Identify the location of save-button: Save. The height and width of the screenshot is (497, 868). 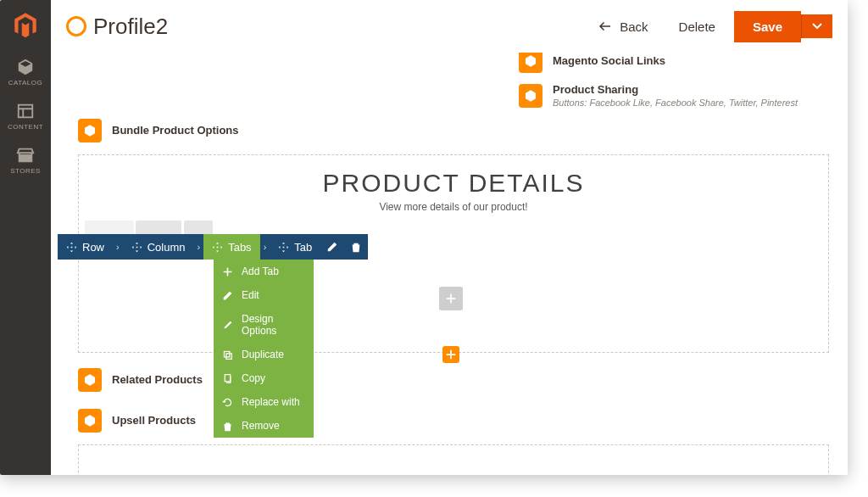
(768, 27).